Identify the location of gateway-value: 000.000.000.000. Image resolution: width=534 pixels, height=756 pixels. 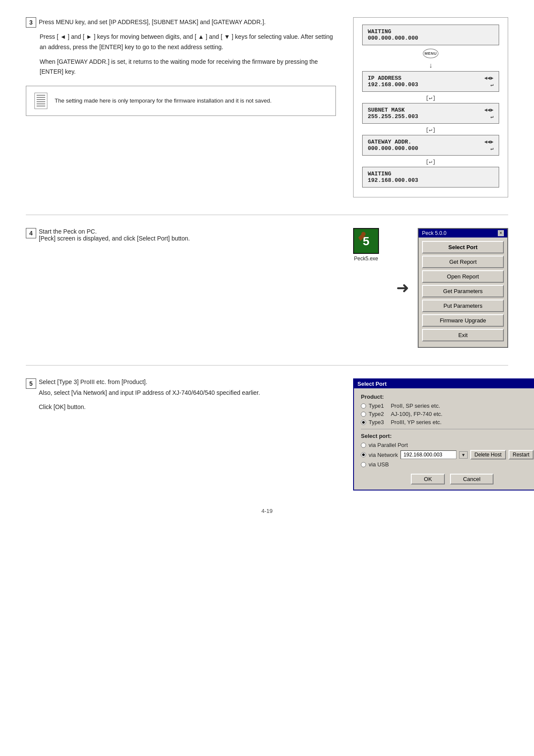
(393, 148).